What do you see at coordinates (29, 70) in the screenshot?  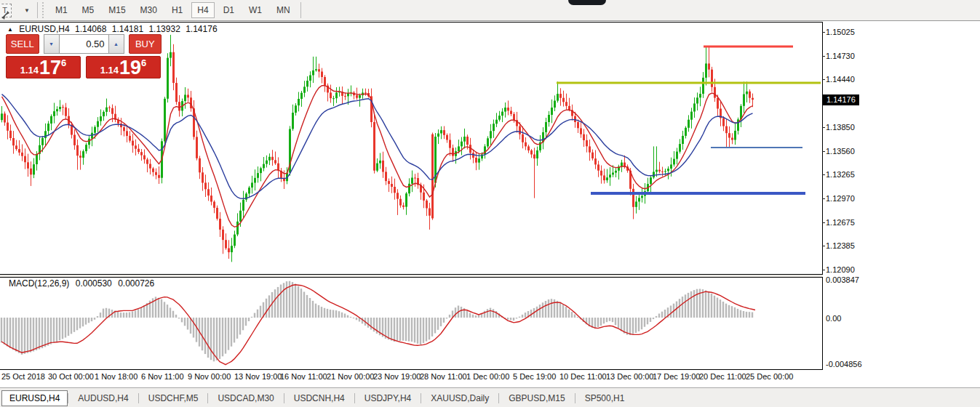 I see `sell-price-prefix: 1.14` at bounding box center [29, 70].